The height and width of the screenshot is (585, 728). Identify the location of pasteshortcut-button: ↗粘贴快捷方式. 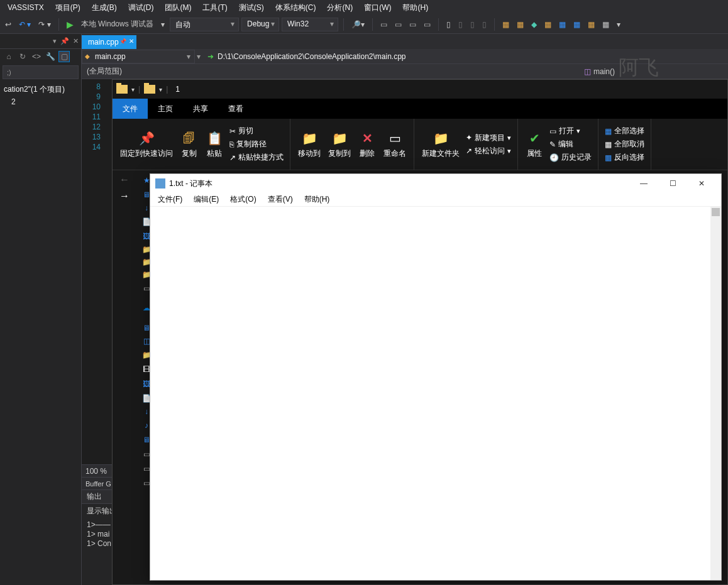
(256, 157).